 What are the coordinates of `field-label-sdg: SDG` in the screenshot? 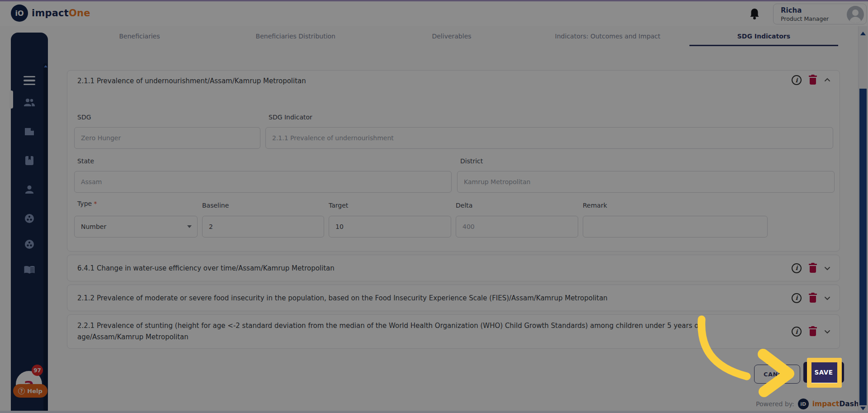 It's located at (84, 117).